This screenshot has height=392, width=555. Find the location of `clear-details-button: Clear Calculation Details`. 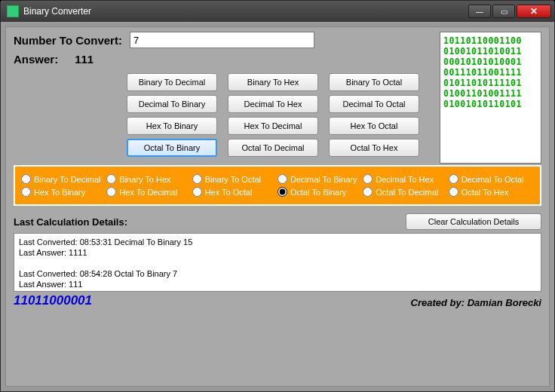

clear-details-button: Clear Calculation Details is located at coordinates (474, 222).